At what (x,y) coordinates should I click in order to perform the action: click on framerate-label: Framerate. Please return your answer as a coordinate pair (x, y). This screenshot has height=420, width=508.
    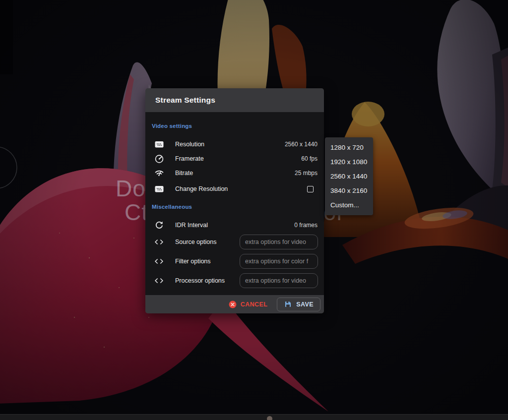
    Looking at the image, I should click on (190, 159).